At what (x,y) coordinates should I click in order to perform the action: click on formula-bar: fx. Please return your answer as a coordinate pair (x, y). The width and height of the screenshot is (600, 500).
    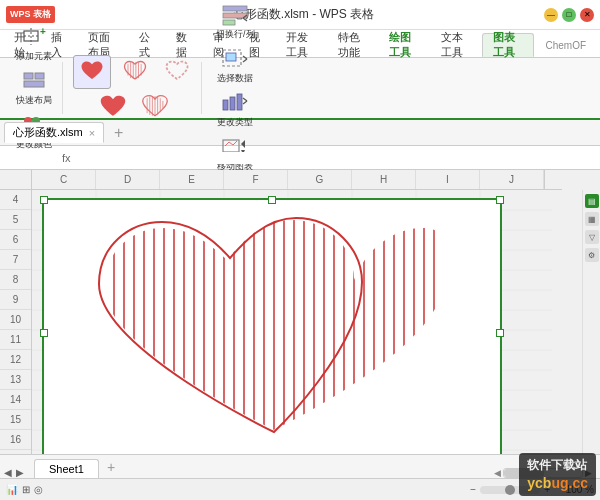
    Looking at the image, I should click on (300, 158).